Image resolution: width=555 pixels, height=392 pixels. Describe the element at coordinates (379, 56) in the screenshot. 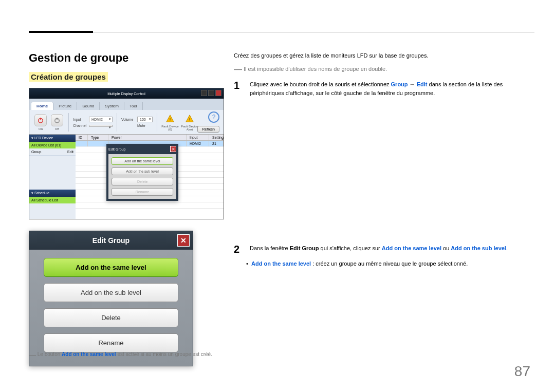

I see `intro-text: Créez des groupes et gérez la liste de m…` at that location.